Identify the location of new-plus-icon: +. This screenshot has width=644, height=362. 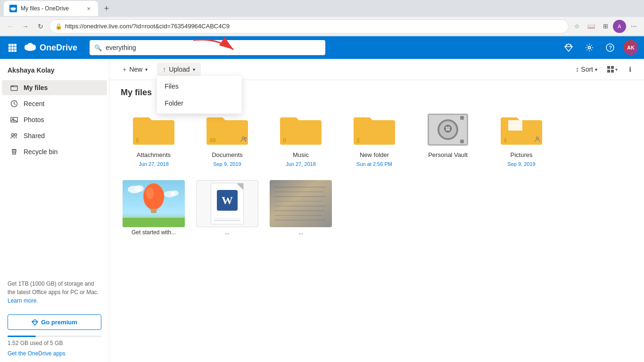
(124, 69).